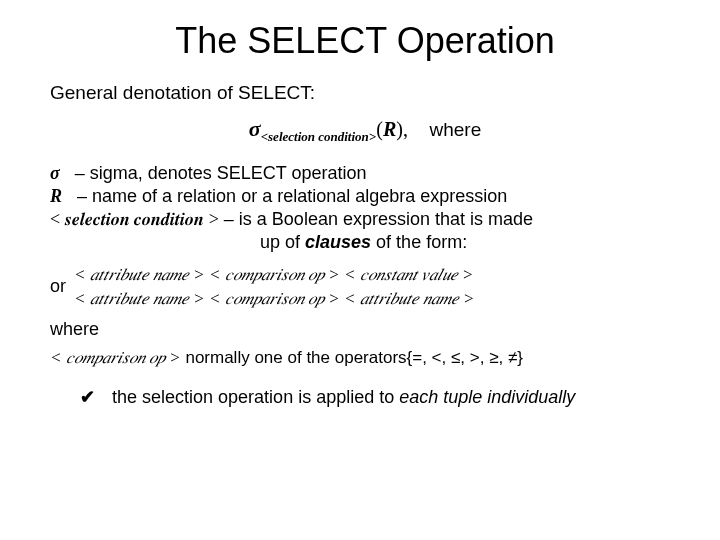 The height and width of the screenshot is (540, 720). I want to click on comparison-op-line: < 𝑐𝑜𝑚𝑝𝑎𝑟𝑖𝑠𝑜𝑛 𝑜𝑝 > normally one of the op…, so click(365, 358).